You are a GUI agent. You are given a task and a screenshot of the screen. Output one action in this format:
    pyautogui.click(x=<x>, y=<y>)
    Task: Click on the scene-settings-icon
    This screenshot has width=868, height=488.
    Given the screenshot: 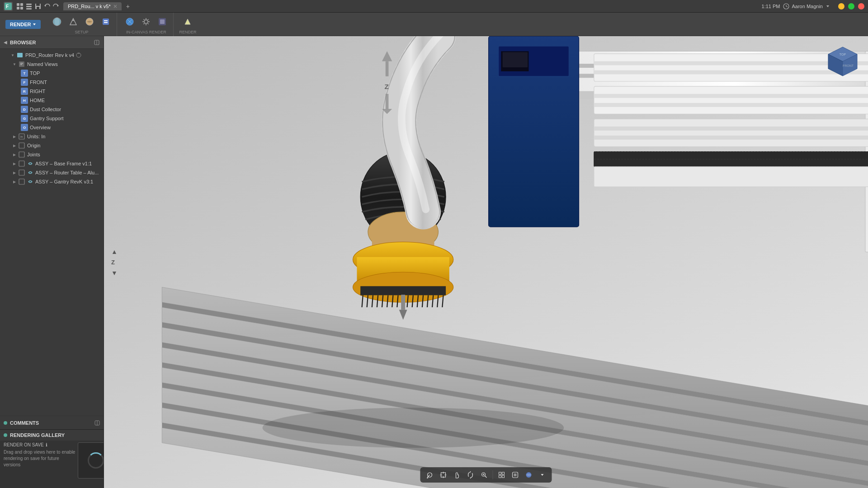 What is the action you would take?
    pyautogui.click(x=73, y=22)
    